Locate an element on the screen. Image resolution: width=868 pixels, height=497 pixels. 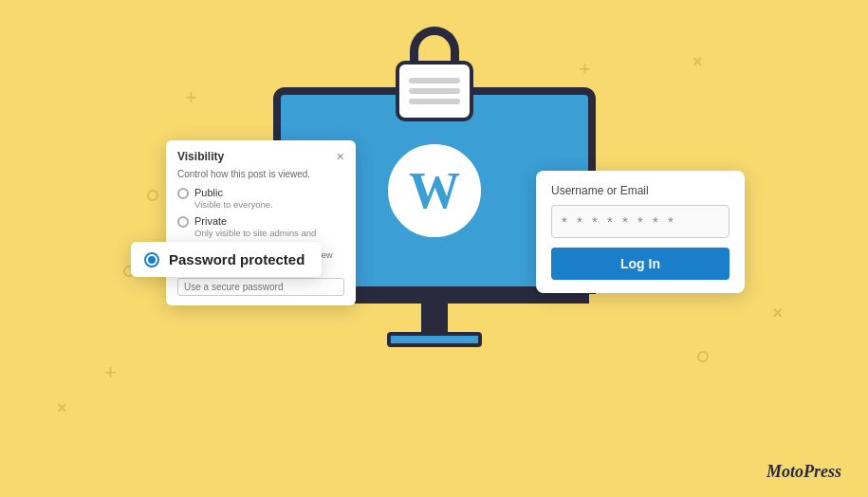
monitor-stand-base is located at coordinates (434, 340).